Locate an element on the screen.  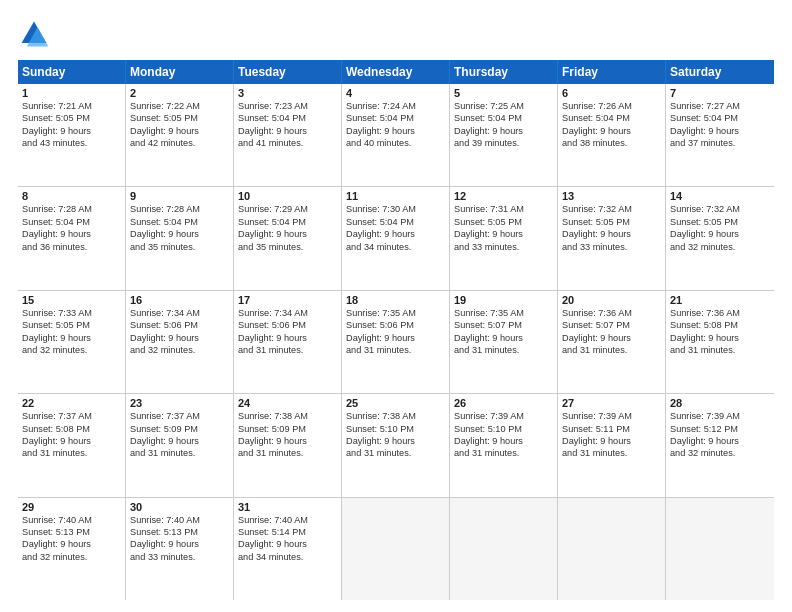
day-cell-11: 11Sunrise: 7:30 AMSunset: 5:04 PMDayligh… is located at coordinates (396, 238).